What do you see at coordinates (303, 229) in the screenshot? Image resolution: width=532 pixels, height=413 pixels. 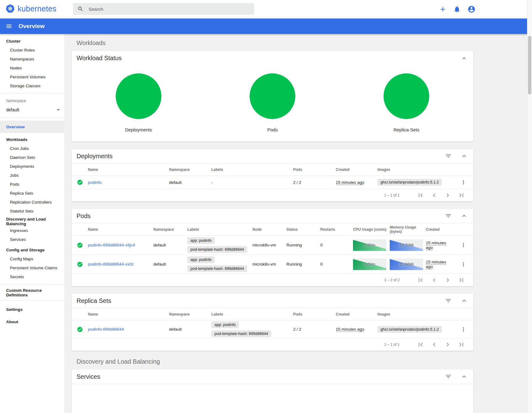 I see `column-header-status: Status` at bounding box center [303, 229].